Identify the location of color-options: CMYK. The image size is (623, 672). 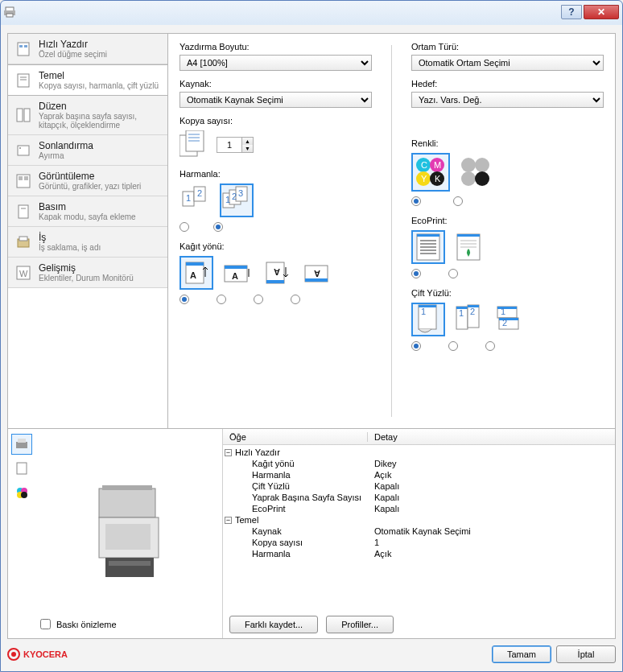
(507, 172).